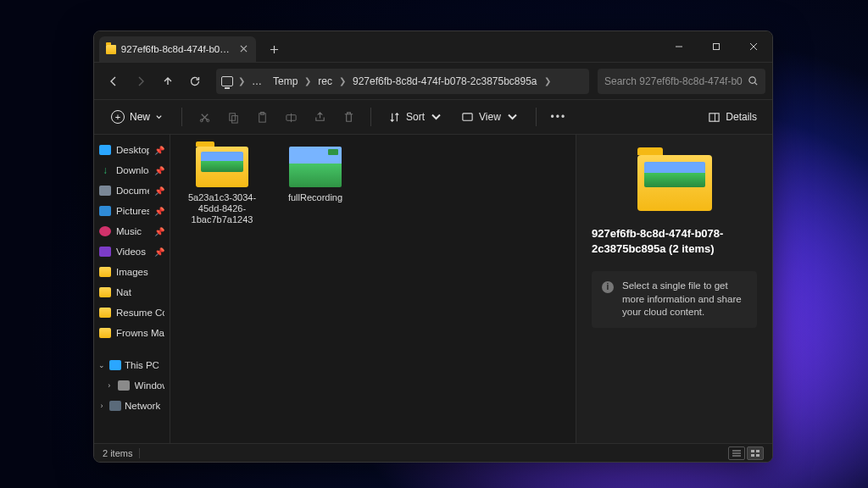 The height and width of the screenshot is (488, 868). What do you see at coordinates (132, 385) in the screenshot?
I see `sidebar-item-drive: ›Windows` at bounding box center [132, 385].